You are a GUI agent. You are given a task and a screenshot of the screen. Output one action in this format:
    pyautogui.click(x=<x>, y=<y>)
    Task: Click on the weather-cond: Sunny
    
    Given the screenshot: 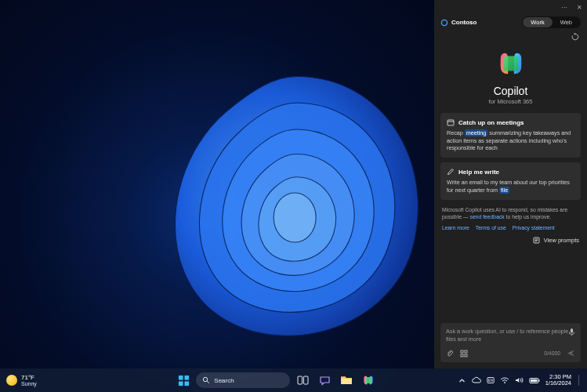 What is the action you would take?
    pyautogui.click(x=29, y=384)
    